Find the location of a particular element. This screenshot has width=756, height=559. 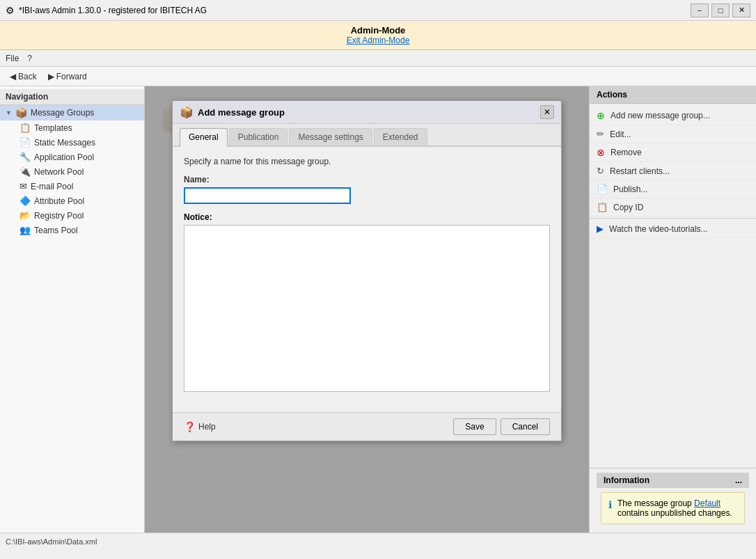

sidebar-item-label: Message Groups is located at coordinates (63, 113).